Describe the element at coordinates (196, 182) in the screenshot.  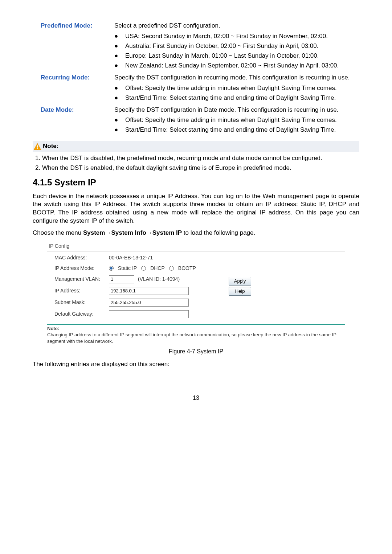
I see `section-heading: 4.1.5 System IP` at that location.